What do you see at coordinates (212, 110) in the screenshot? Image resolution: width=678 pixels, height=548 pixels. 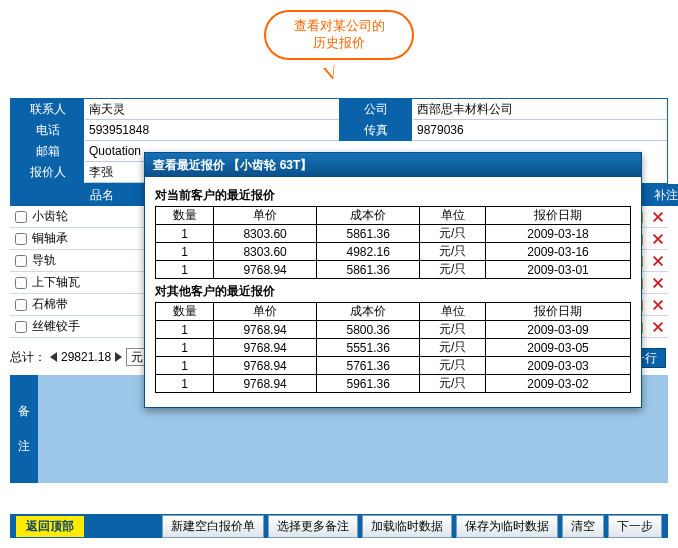 I see `value-contact: 南天灵` at bounding box center [212, 110].